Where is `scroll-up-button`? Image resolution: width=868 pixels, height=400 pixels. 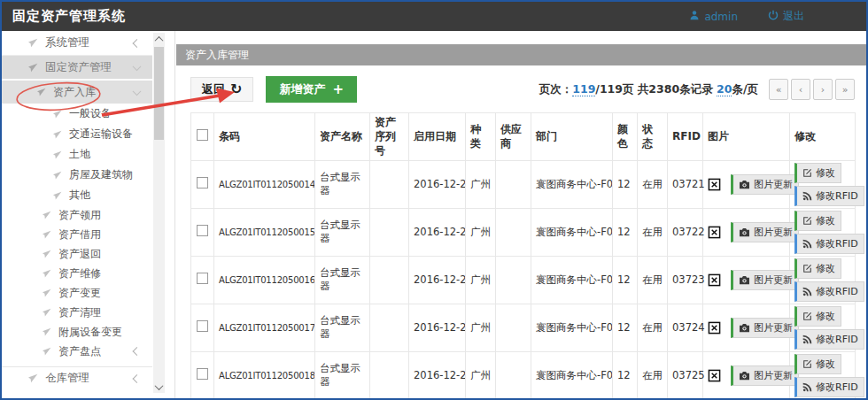
scroll-up-button is located at coordinates (159, 39).